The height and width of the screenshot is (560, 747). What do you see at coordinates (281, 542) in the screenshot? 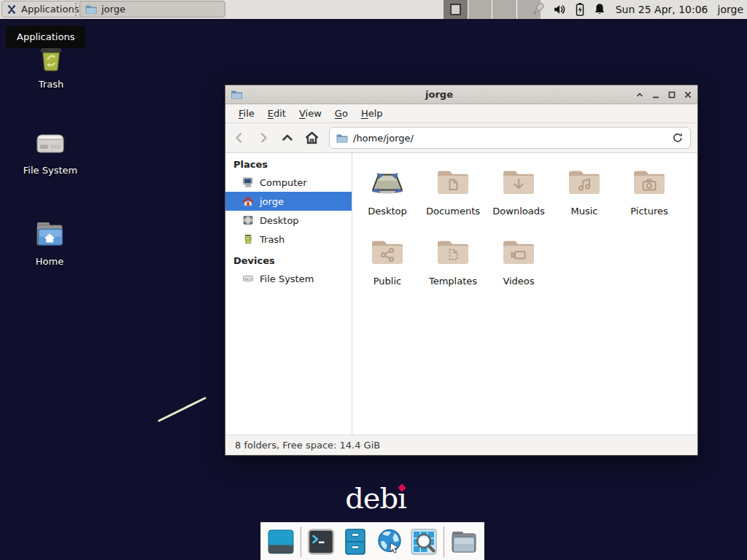
I see `show-desktop-icon` at bounding box center [281, 542].